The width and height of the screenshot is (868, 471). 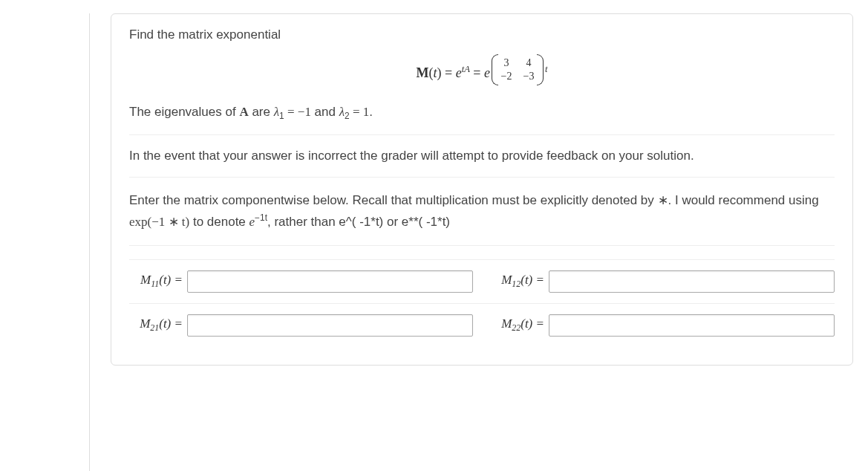 I want to click on eigenvalues-line: The eigenvalues of A are λ1 = −1 and λ2 …, so click(x=482, y=113).